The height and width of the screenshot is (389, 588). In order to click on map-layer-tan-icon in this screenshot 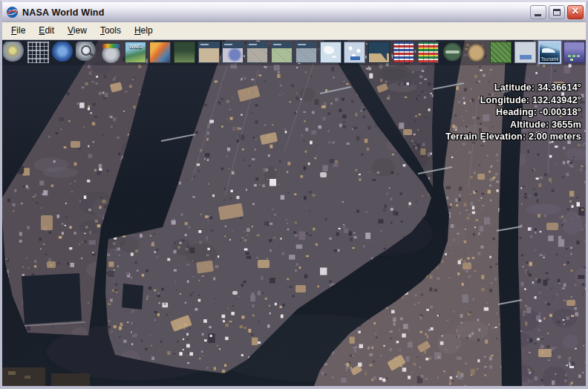, I will do `click(209, 52)`.